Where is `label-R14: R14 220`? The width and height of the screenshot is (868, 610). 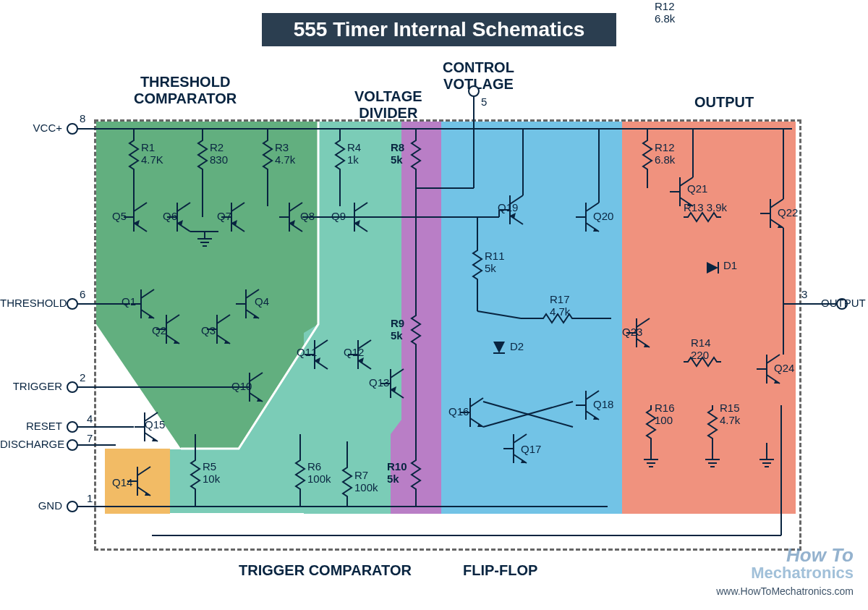
label-R14: R14 220 is located at coordinates (701, 349).